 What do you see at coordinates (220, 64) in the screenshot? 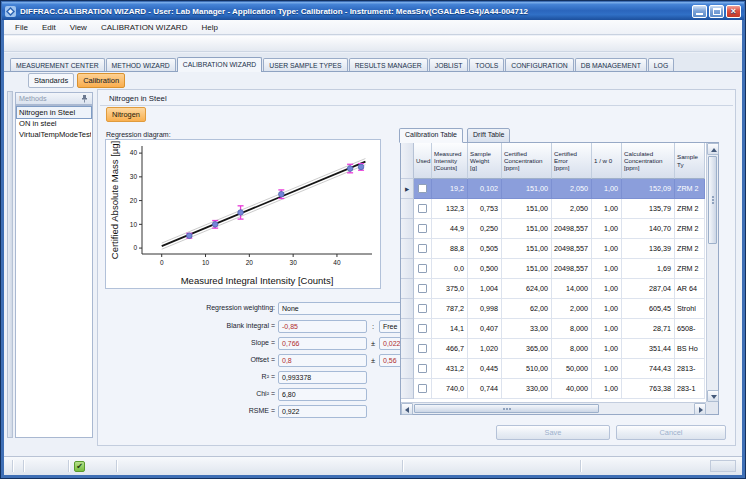
I see `tab-calibration-wizard: CALIBRATION WIZARD` at bounding box center [220, 64].